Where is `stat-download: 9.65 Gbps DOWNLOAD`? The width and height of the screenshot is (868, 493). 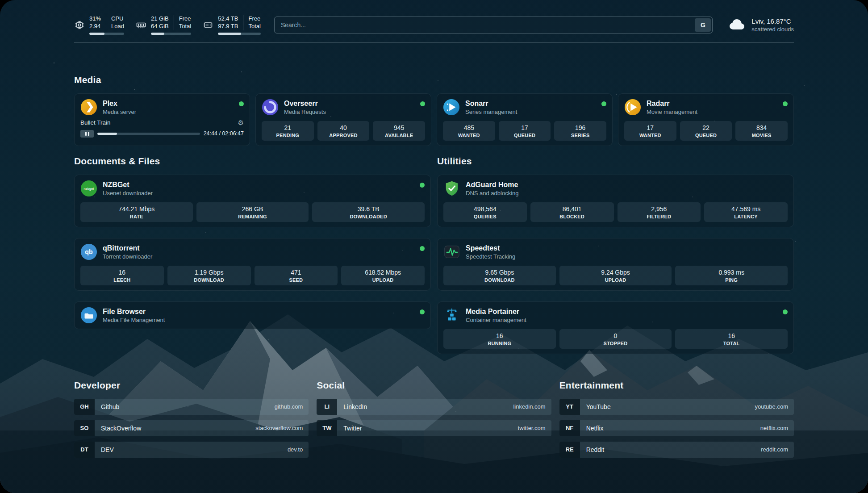 stat-download: 9.65 Gbps DOWNLOAD is located at coordinates (500, 276).